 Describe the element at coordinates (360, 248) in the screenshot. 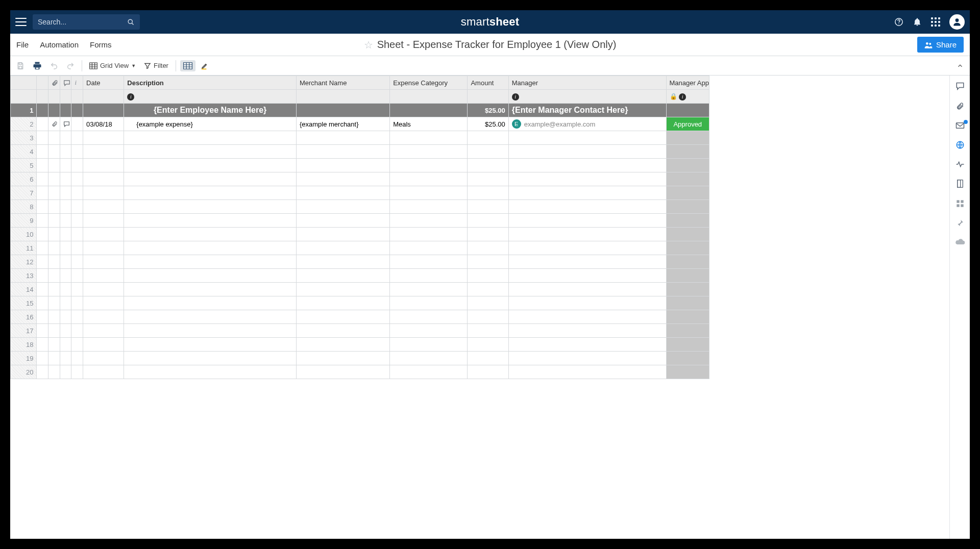

I see `table-row: 11` at that location.